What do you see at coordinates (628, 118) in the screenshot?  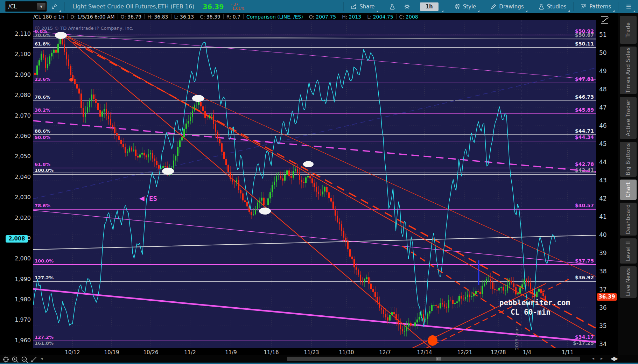 I see `sidebar-tab-active-trader: Active Trader` at bounding box center [628, 118].